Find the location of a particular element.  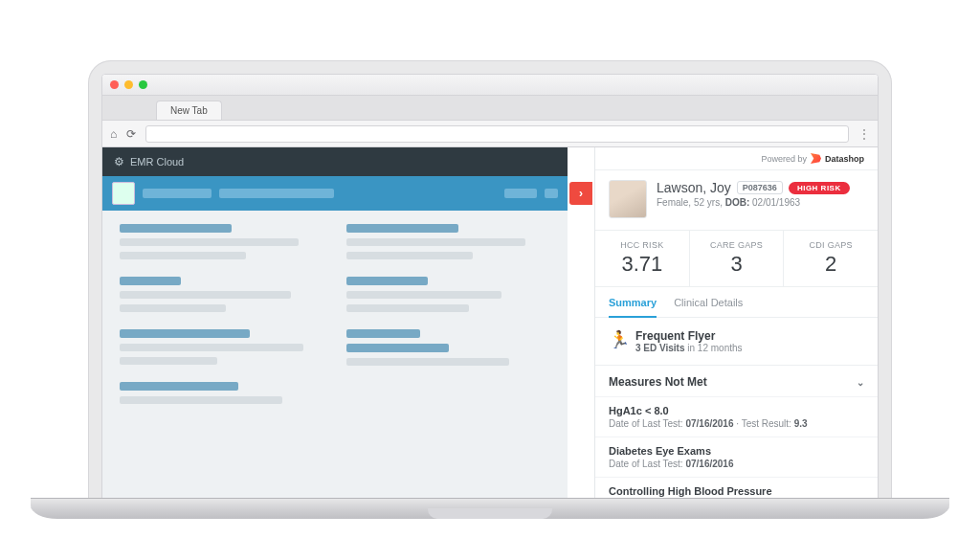

measure-title: HgA1c < 8.0 is located at coordinates (737, 411).